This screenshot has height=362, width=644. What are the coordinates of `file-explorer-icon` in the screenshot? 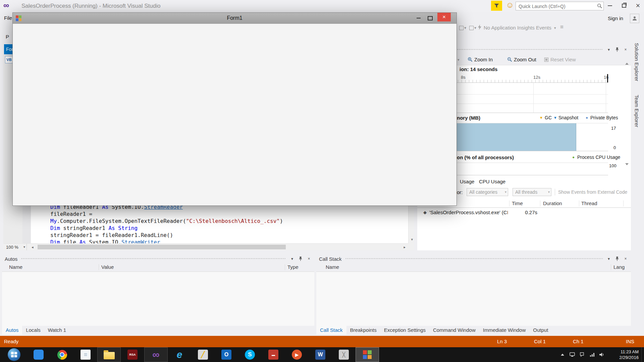 It's located at (109, 355).